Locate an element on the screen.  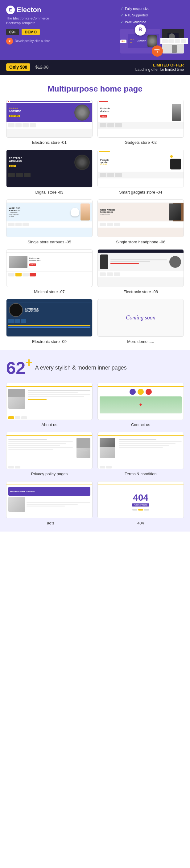
privacy-label: Privacy policy pages is located at coordinates (50, 474).